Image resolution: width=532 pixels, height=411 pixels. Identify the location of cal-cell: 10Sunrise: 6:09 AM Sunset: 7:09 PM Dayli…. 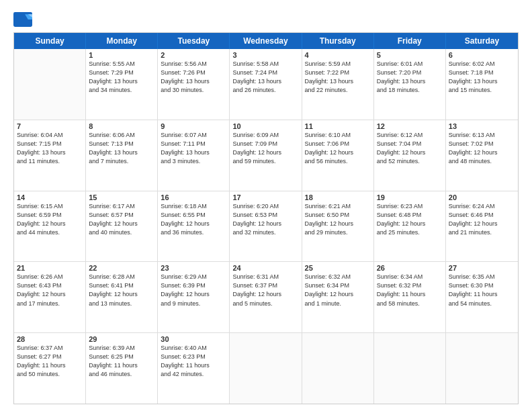
(266, 156).